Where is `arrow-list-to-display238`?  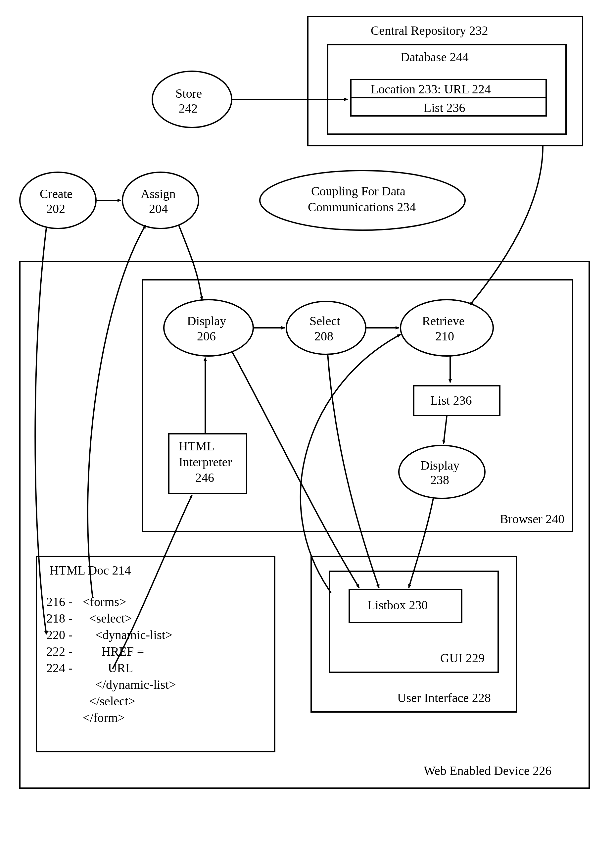 arrow-list-to-display238 is located at coordinates (445, 430).